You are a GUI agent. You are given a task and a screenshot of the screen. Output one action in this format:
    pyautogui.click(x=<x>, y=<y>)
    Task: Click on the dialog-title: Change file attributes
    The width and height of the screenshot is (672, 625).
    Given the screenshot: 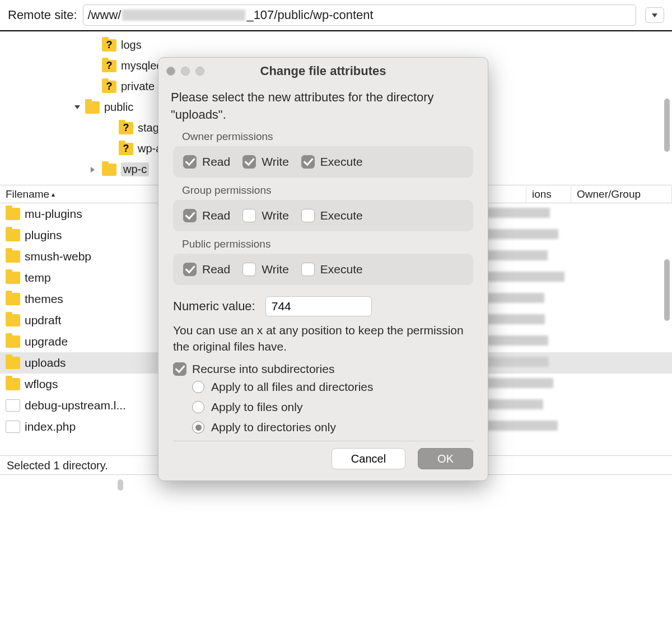 What is the action you would take?
    pyautogui.click(x=323, y=71)
    